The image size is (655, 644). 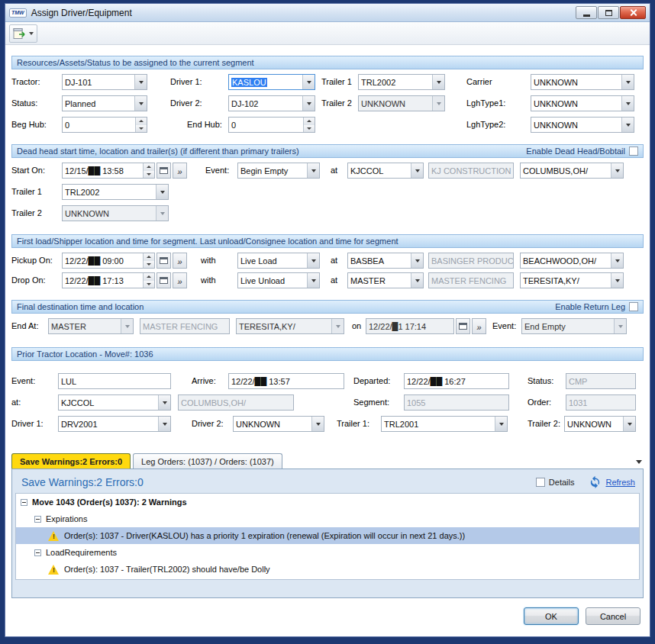 What do you see at coordinates (279, 281) in the screenshot?
I see `drop-event-combo: Live Unload` at bounding box center [279, 281].